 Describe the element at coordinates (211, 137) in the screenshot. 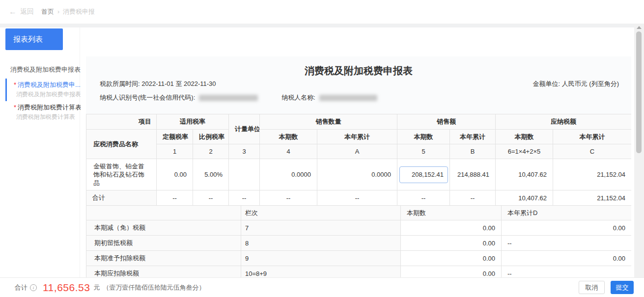

I see `col-ratio-rate: 比例税率` at that location.